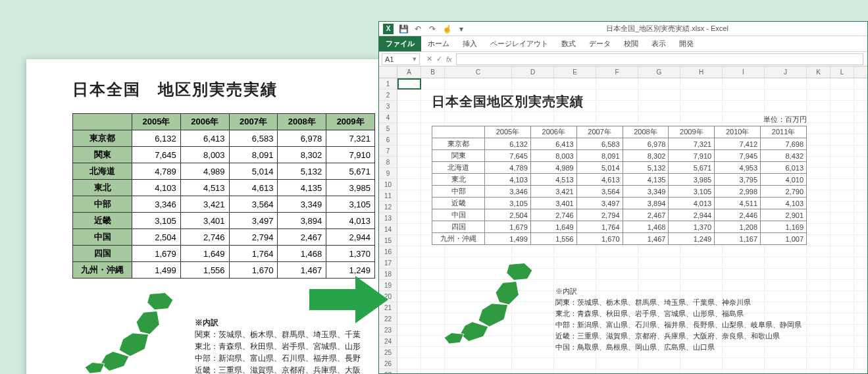 The height and width of the screenshot is (374, 868). What do you see at coordinates (388, 252) in the screenshot?
I see `row-header: 16` at bounding box center [388, 252].